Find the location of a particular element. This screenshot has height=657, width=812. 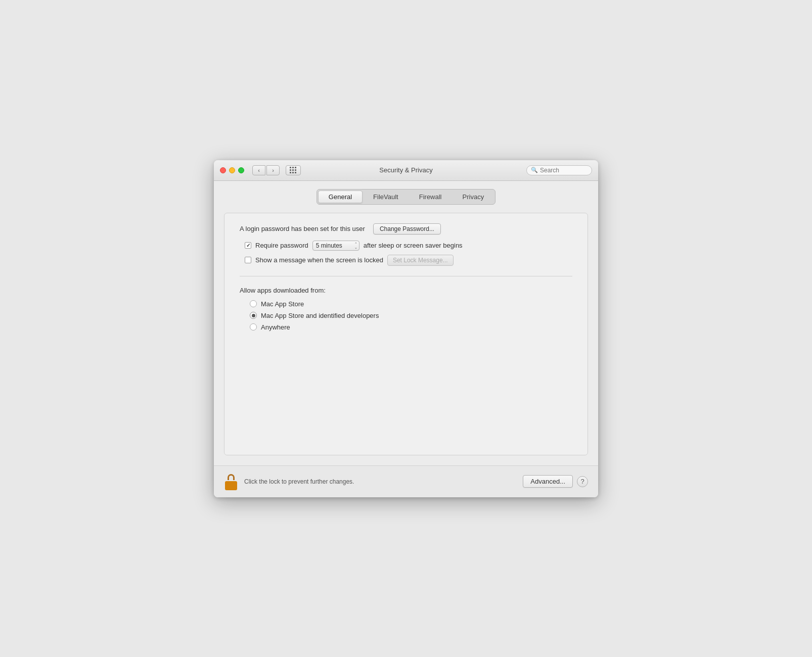

tab-firewall: Firewall is located at coordinates (431, 197).